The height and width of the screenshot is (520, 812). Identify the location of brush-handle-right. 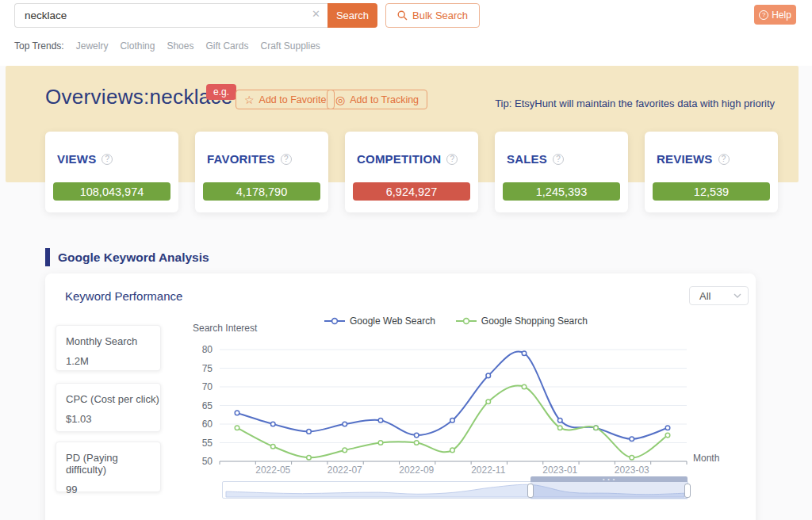
(688, 491).